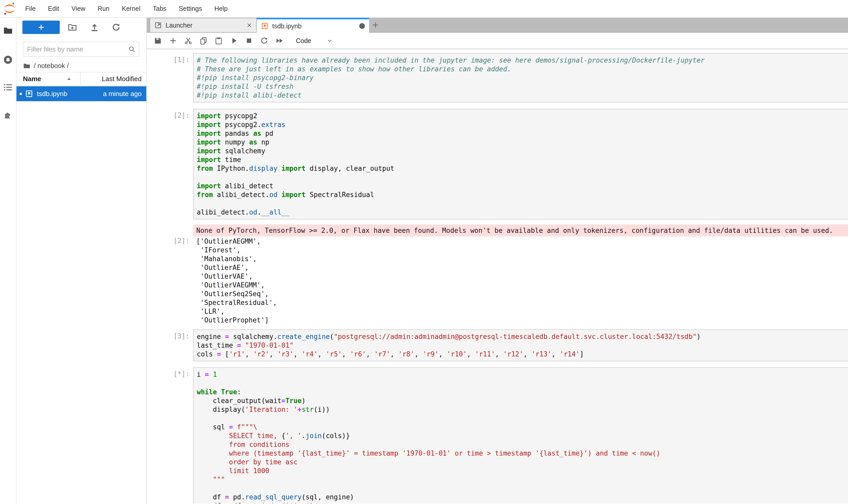 This screenshot has height=504, width=848. I want to click on menu-edit: Edit, so click(54, 9).